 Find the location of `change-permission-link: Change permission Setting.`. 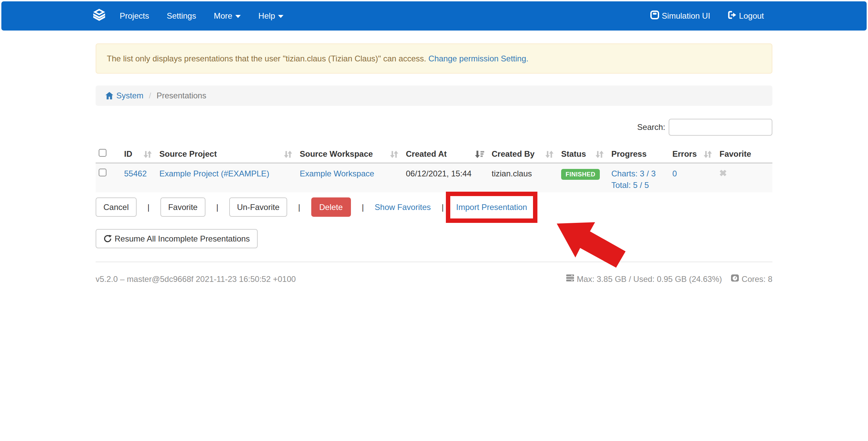

change-permission-link: Change permission Setting. is located at coordinates (479, 58).